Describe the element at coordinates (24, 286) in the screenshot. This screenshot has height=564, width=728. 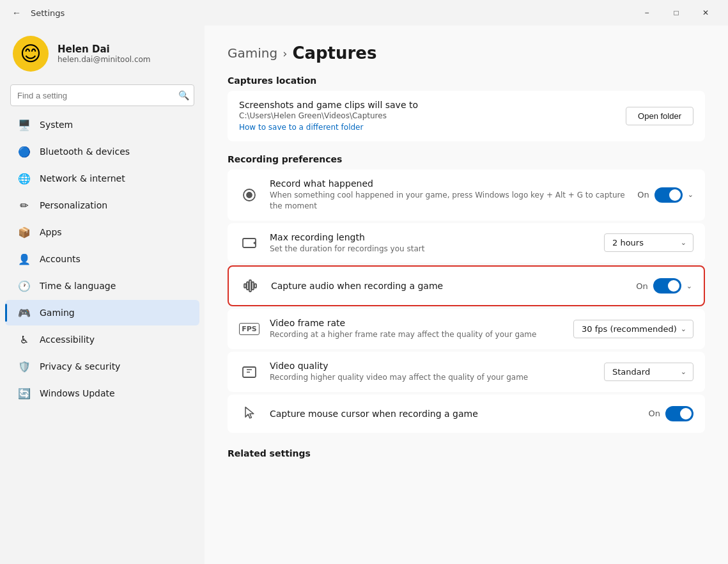
I see `time-icon: 🕐` at that location.